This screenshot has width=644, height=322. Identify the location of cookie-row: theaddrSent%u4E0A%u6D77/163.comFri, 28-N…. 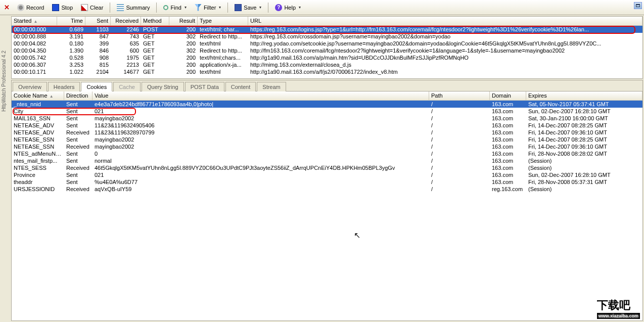
(327, 182).